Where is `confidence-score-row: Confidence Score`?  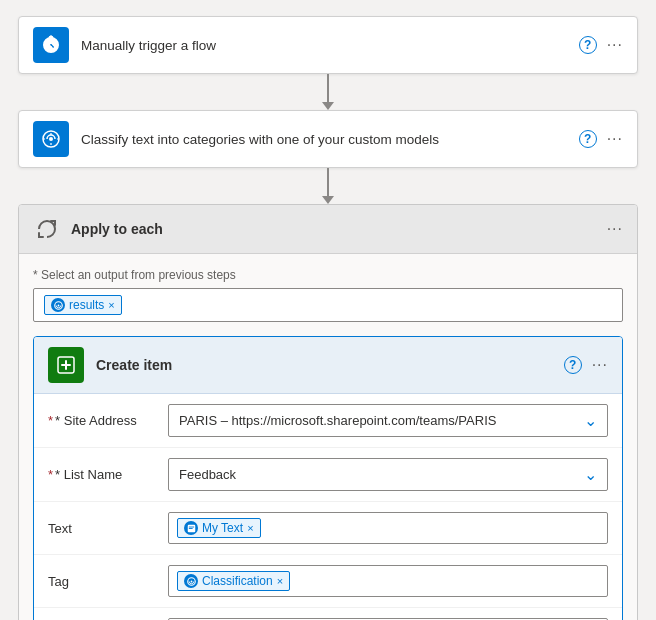
confidence-score-row: Confidence Score is located at coordinates (328, 614).